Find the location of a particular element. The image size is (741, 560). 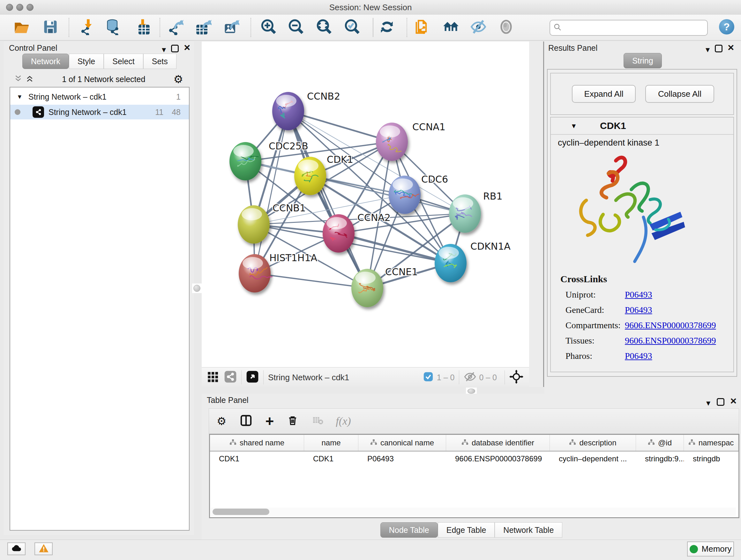

tab-network-table: Network Table is located at coordinates (529, 530).